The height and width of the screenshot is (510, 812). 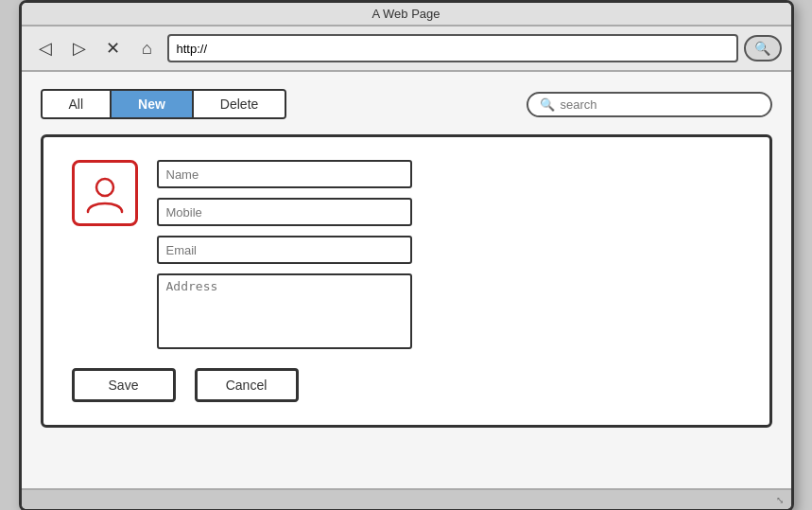 What do you see at coordinates (406, 499) in the screenshot?
I see `status-bar: ⤡` at bounding box center [406, 499].